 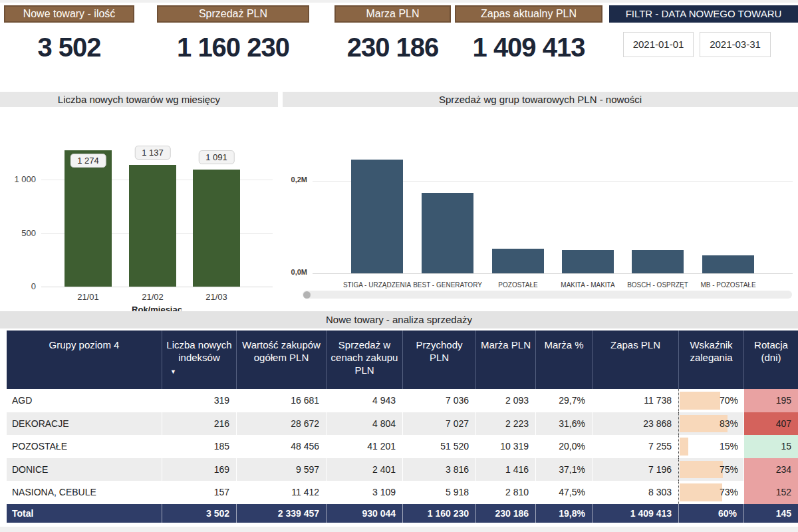 What do you see at coordinates (281, 400) in the screenshot?
I see `table-cell: 16 681` at bounding box center [281, 400].